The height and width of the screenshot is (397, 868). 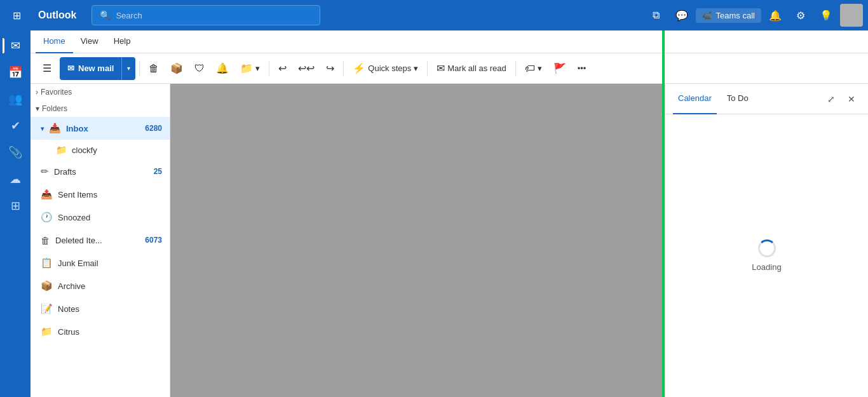 I want to click on nav-item-snoozed: 🕐 Snoozed, so click(x=100, y=217).